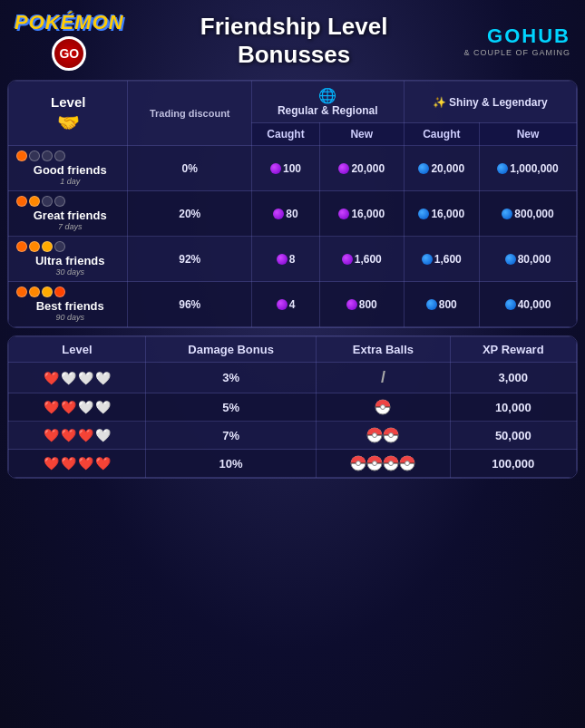  What do you see at coordinates (293, 259) in the screenshot?
I see `table-row: Ultra friends 30 days 92% 8 1,600 1,600 …` at bounding box center [293, 259].